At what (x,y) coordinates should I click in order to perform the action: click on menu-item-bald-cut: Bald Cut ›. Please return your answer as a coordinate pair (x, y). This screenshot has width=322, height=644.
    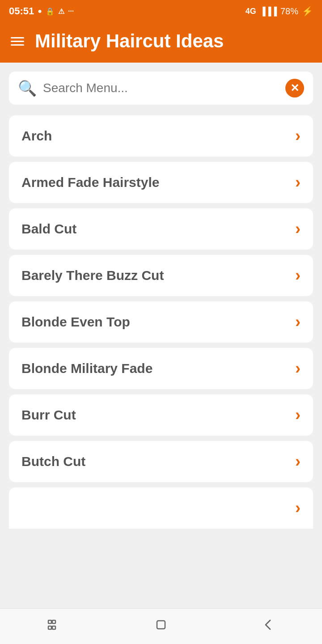
    Looking at the image, I should click on (161, 229).